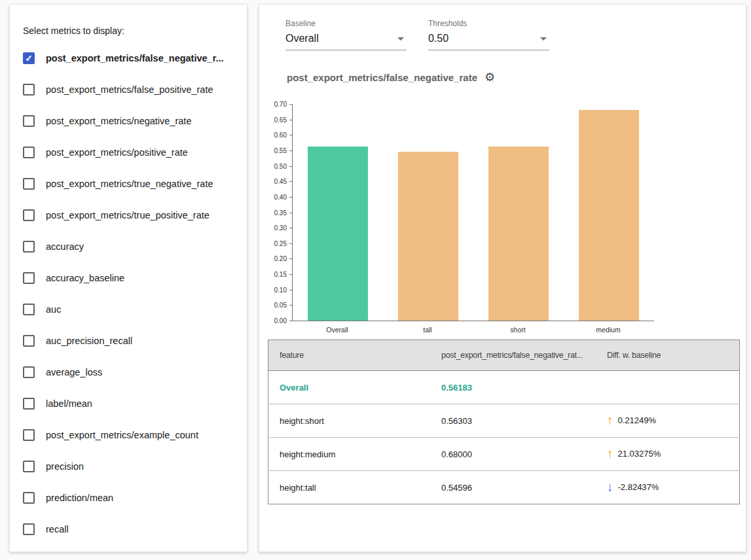 This screenshot has width=751, height=560. What do you see at coordinates (85, 278) in the screenshot?
I see `metric-label: accuracy_baseline` at bounding box center [85, 278].